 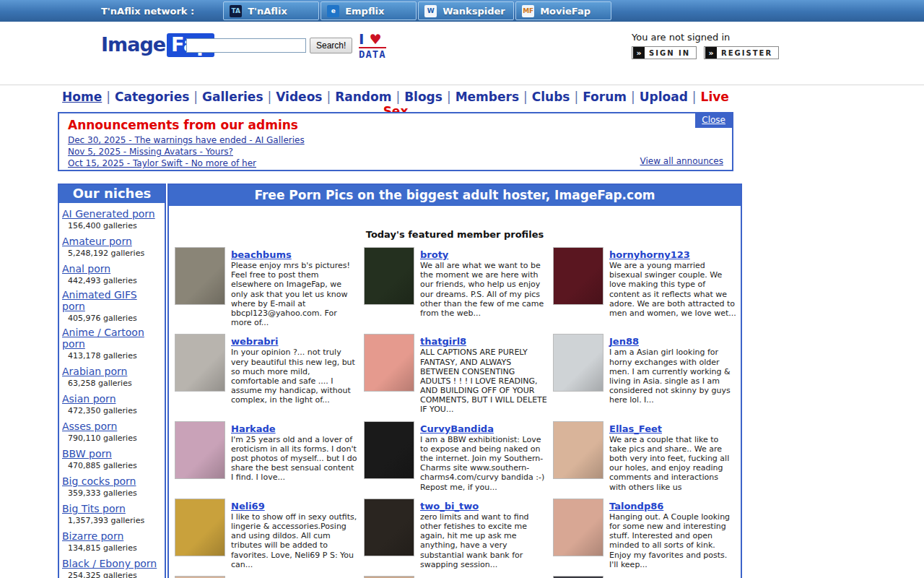 I want to click on niche-link: Animated GIFS porn, so click(x=112, y=301).